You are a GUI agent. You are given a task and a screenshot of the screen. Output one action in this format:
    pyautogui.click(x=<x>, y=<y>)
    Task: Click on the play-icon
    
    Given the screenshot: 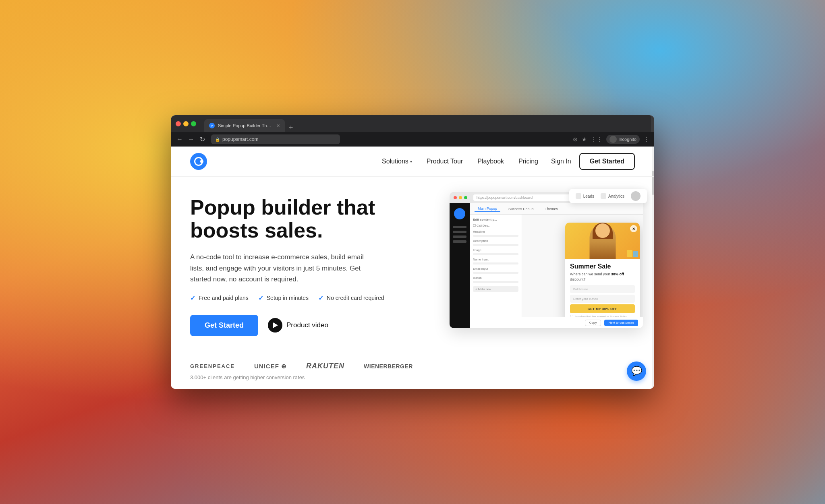 What is the action you would take?
    pyautogui.click(x=275, y=325)
    